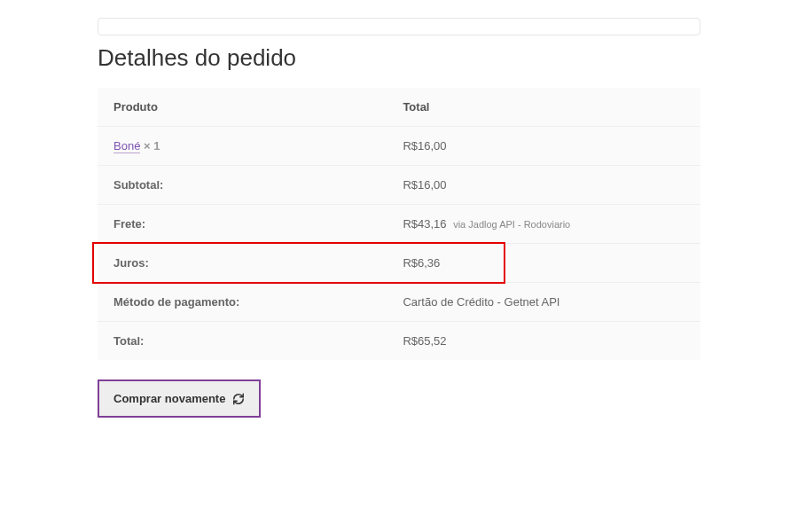  Describe the element at coordinates (399, 223) in the screenshot. I see `shipping-row: Frete: R$43,16 via Jadlog API - Rodoviar…` at that location.